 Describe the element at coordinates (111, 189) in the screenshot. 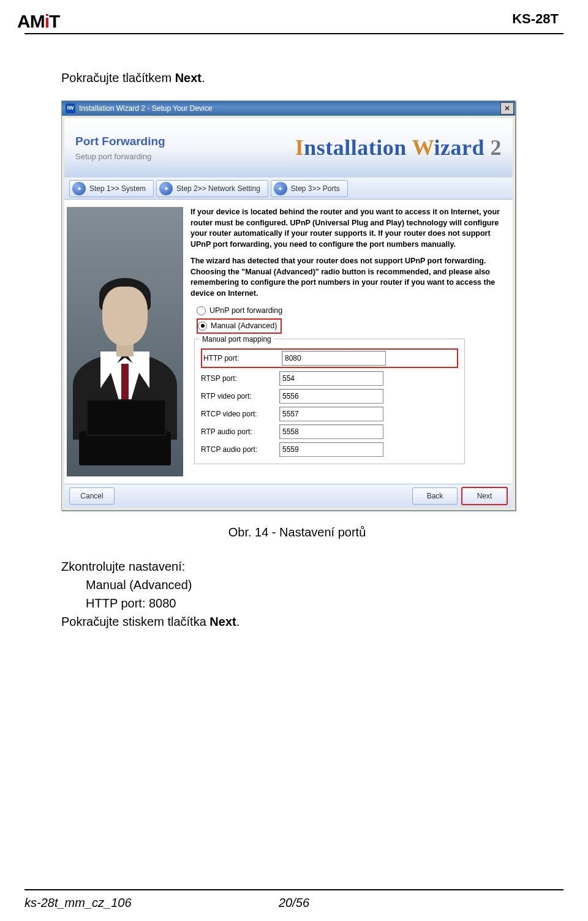

I see `step-1-button: ✦ Step 1>> System` at that location.